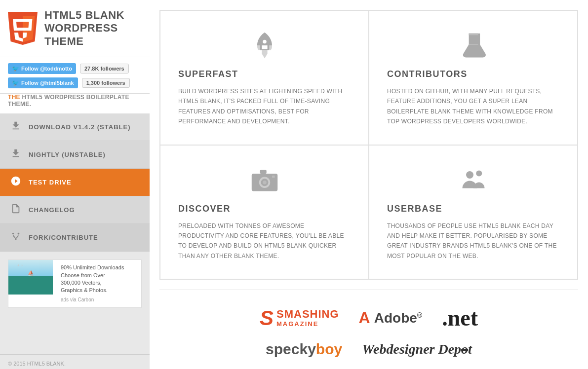 Image resolution: width=588 pixels, height=369 pixels. Describe the element at coordinates (265, 212) in the screenshot. I see `feature-card-discover: DISCOVER PRELOADED WITH TONNES OF AWESOM…` at that location.